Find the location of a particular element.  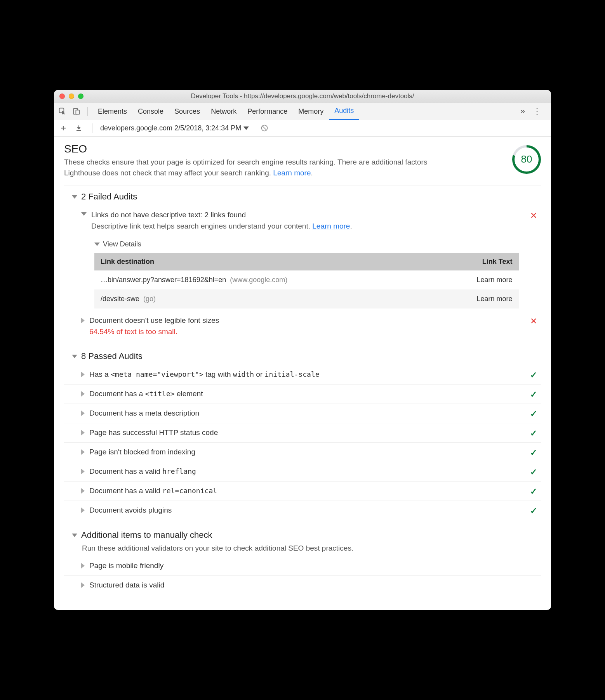

link-destination: …bin/answer.py?answer=181692&hl=en is located at coordinates (163, 280).